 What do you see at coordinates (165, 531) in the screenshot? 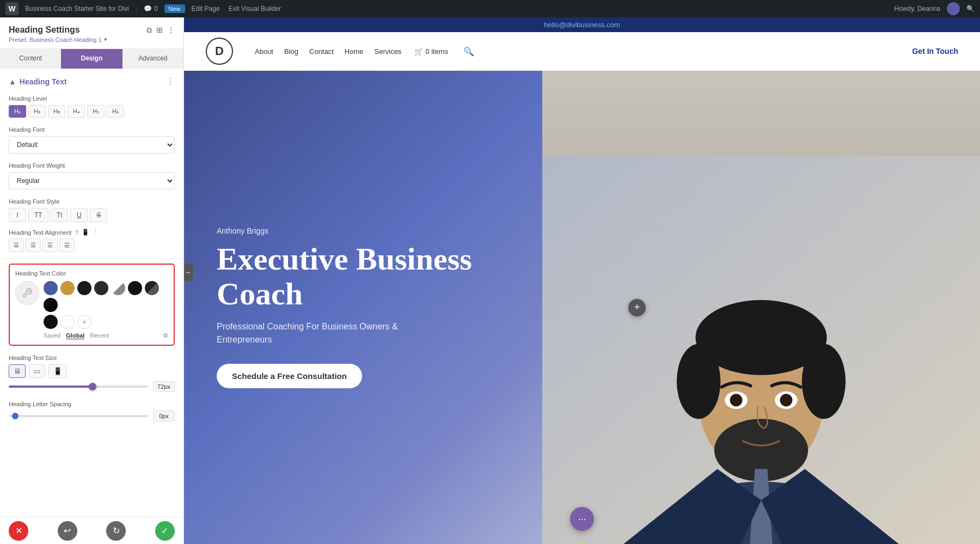
I see `save-button: ✓` at bounding box center [165, 531].